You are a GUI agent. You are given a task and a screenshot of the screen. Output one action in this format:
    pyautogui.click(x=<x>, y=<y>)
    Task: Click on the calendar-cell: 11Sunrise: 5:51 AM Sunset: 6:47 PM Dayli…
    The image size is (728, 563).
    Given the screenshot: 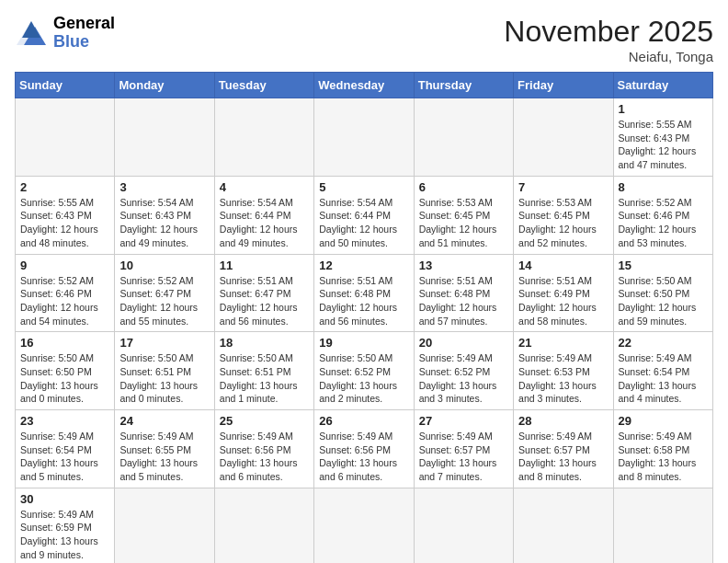 What is the action you would take?
    pyautogui.click(x=264, y=293)
    